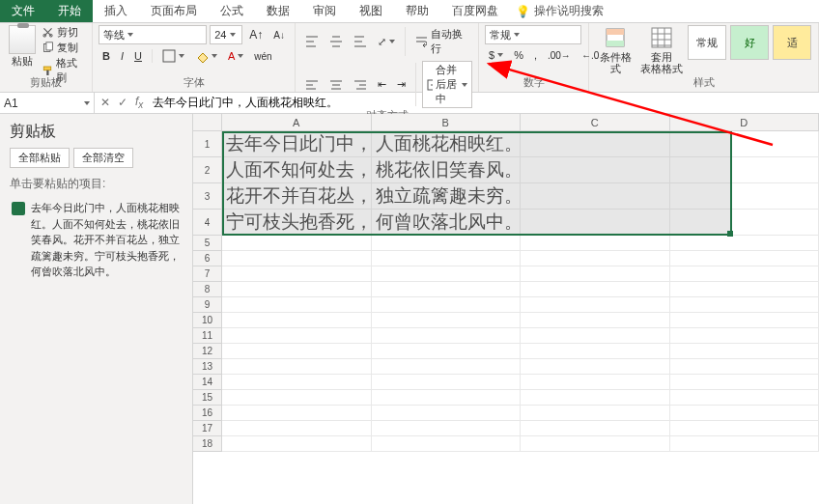 This screenshot has height=504, width=819. What do you see at coordinates (70, 12) in the screenshot?
I see `tab-home: 开始` at bounding box center [70, 12].